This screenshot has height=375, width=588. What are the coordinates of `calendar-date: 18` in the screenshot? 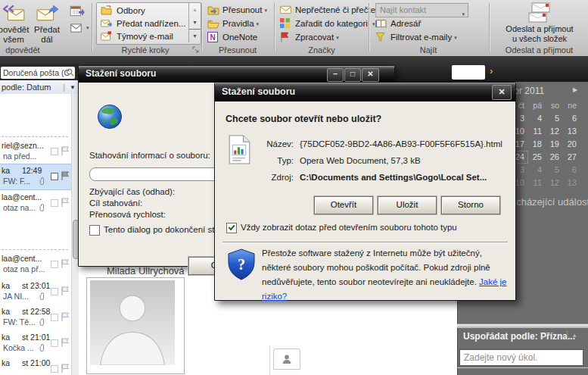 It's located at (537, 144).